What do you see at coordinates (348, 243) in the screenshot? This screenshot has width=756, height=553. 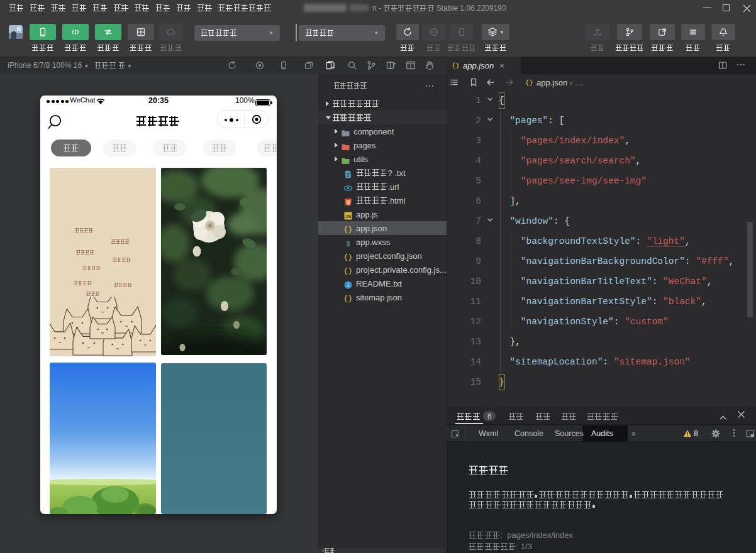 I see `svg-text: 3` at bounding box center [348, 243].